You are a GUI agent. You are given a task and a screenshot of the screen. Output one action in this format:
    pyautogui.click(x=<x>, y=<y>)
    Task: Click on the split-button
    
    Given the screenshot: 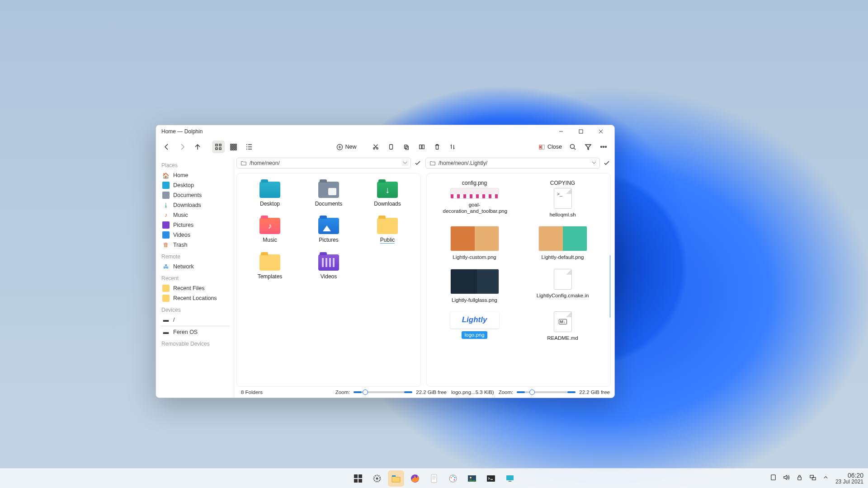 What is the action you would take?
    pyautogui.click(x=422, y=147)
    